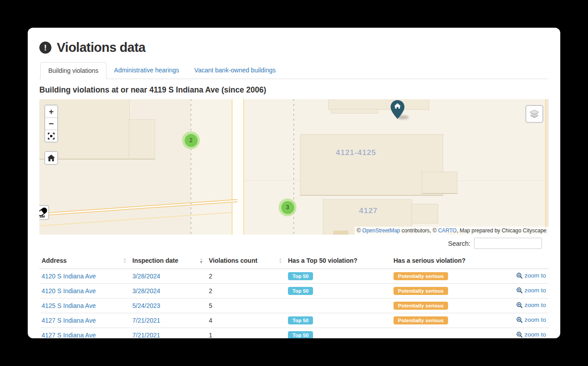  I want to click on fullscreen-icon, so click(51, 136).